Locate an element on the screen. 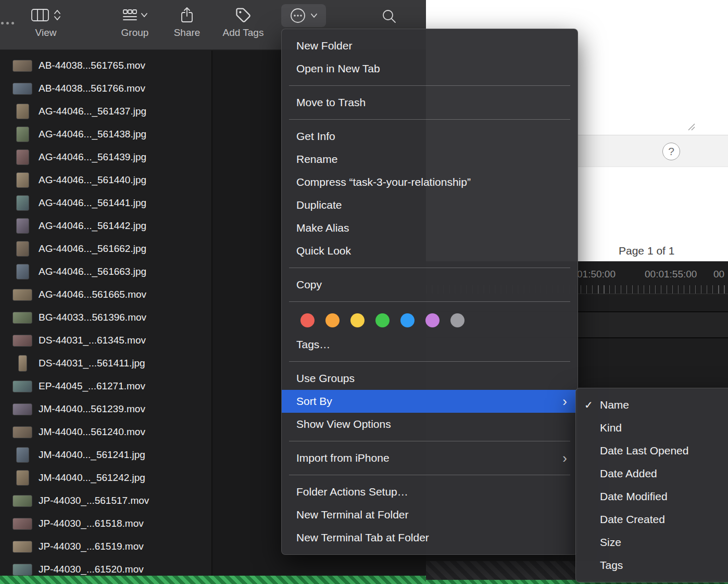 Image resolution: width=728 pixels, height=584 pixels. list-item: JP-44030_...61520.mov is located at coordinates (106, 567).